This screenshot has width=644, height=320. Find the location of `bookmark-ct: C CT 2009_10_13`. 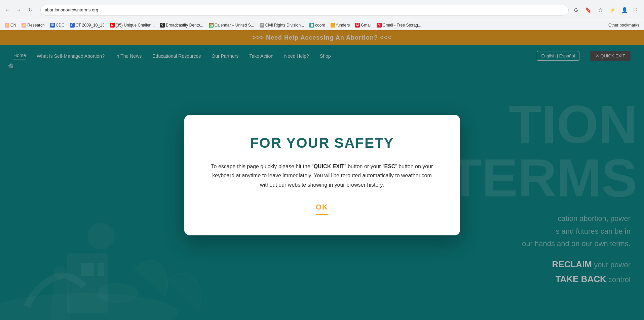

bookmark-ct: C CT 2009_10_13 is located at coordinates (87, 25).